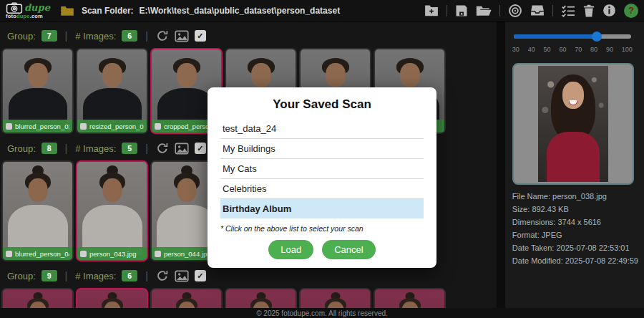 Image resolution: width=644 pixels, height=318 pixels. Describe the element at coordinates (462, 11) in the screenshot. I see `save-scan-icon` at that location.